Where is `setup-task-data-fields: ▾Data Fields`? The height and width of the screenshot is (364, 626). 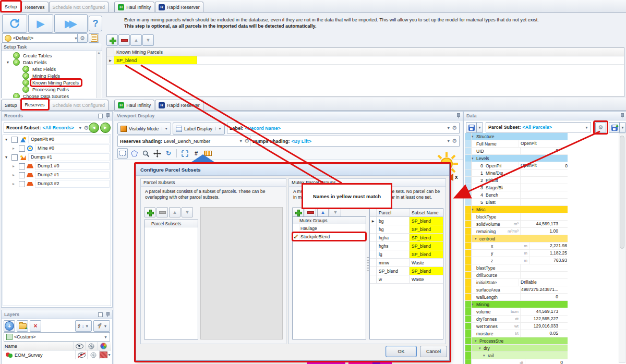 setup-task-data-fields: ▾Data Fields is located at coordinates (52, 63).